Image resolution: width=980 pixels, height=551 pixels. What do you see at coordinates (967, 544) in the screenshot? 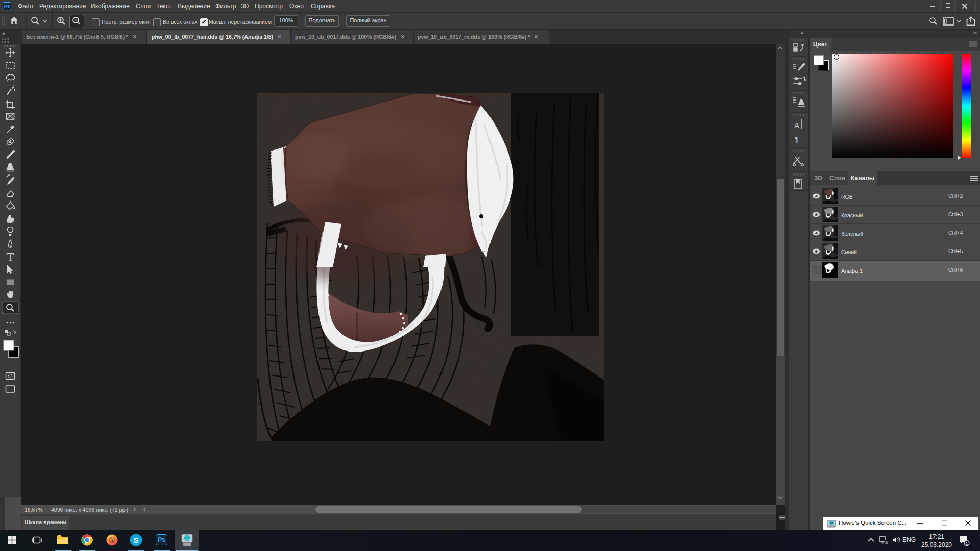
I see `svg-text: 1` at bounding box center [967, 544].